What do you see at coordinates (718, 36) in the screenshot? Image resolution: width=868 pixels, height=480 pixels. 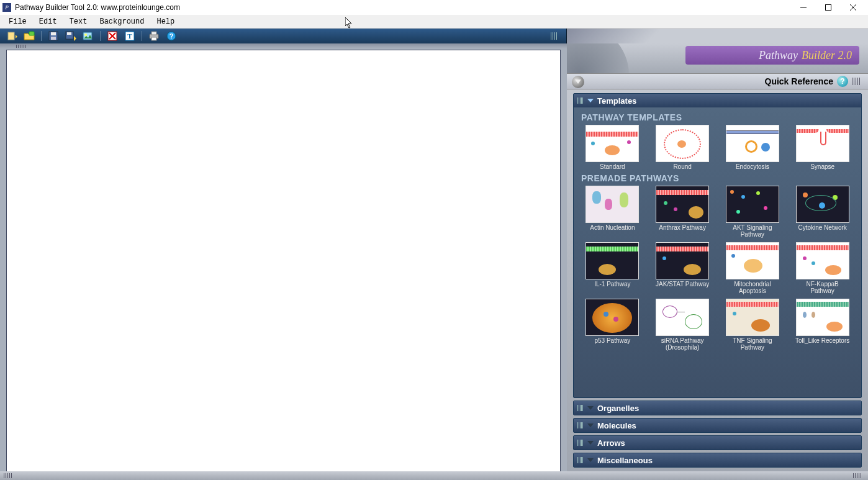 I see `side-header-top-strip` at bounding box center [718, 36].